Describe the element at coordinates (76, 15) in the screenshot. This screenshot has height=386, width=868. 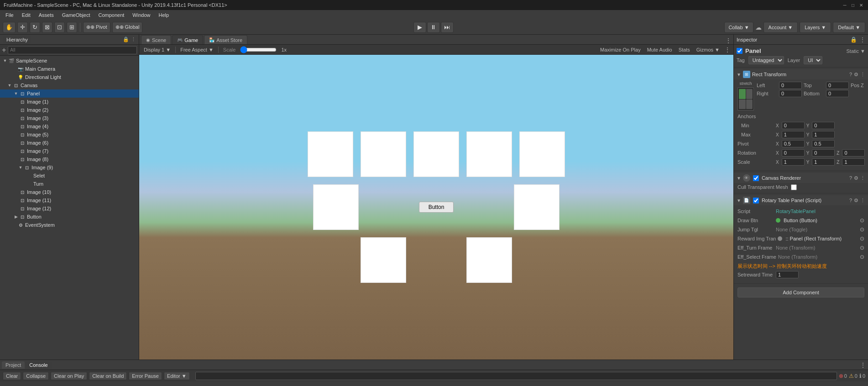
I see `menu-gameobject: GameObject` at that location.